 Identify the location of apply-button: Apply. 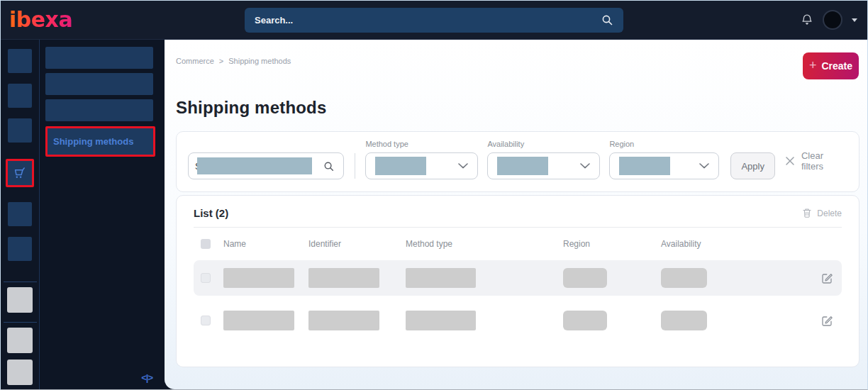
(753, 166).